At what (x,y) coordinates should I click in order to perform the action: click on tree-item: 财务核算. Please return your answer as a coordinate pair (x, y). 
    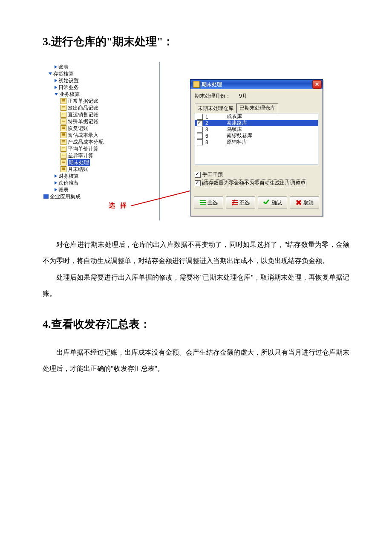
    Looking at the image, I should click on (69, 176).